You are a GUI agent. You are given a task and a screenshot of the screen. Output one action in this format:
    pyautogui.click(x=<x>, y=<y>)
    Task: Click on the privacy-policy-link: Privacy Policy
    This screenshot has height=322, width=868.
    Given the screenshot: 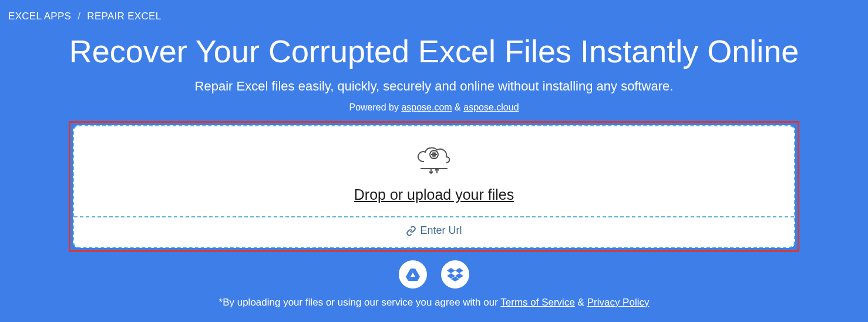 What is the action you would take?
    pyautogui.click(x=618, y=302)
    